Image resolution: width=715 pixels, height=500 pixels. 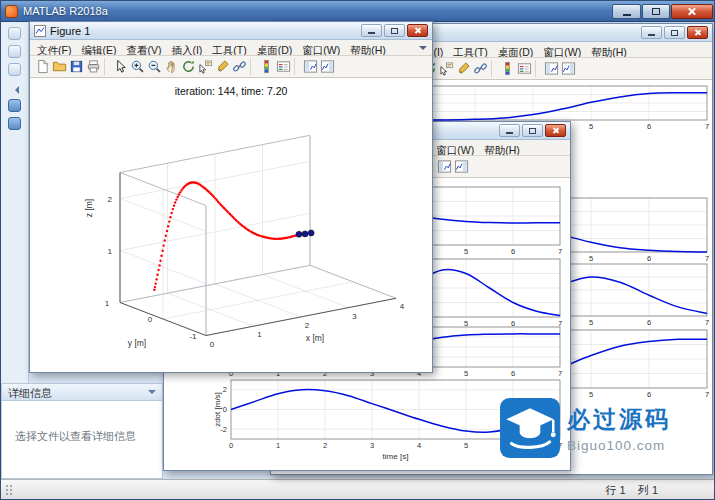 I want to click on figure-window-icon, so click(x=40, y=31).